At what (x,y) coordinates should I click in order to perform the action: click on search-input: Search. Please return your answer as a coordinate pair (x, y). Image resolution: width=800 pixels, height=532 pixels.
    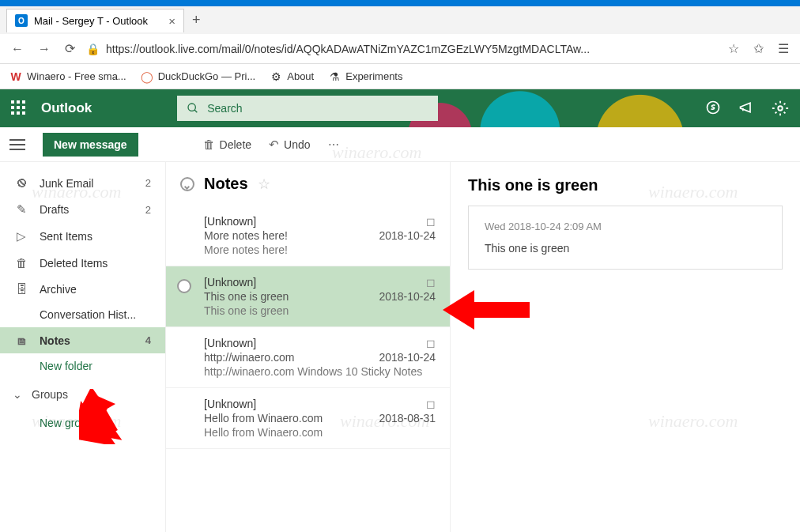
    Looking at the image, I should click on (308, 108).